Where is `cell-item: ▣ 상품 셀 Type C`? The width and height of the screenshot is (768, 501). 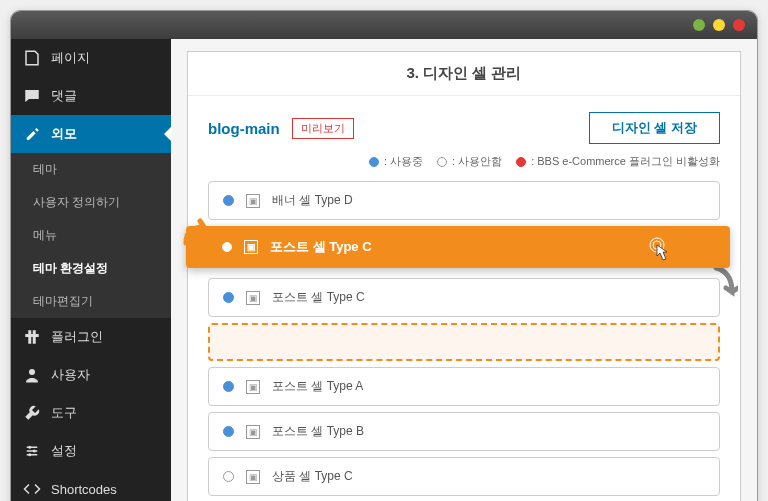 cell-item: ▣ 상품 셀 Type C is located at coordinates (464, 476).